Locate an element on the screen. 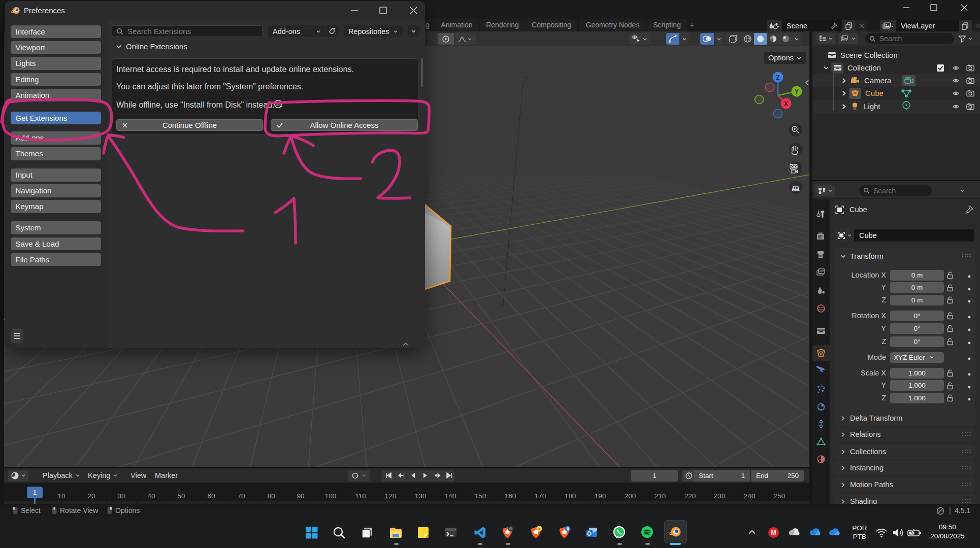  svg-text: X is located at coordinates (786, 104).